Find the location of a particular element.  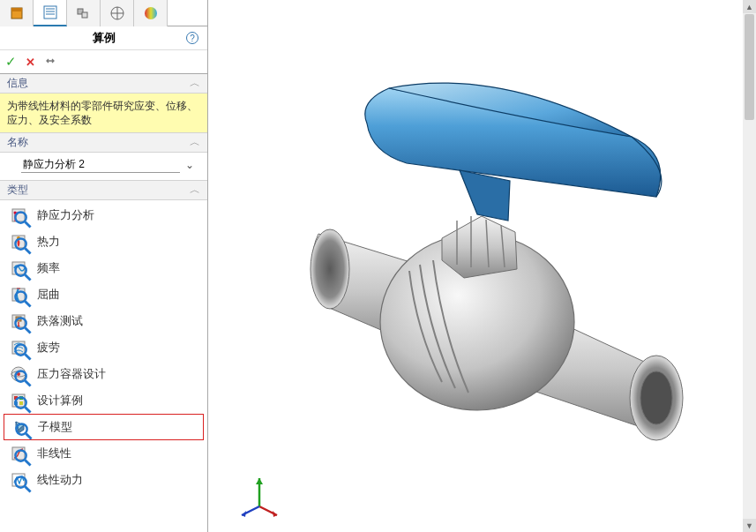

scroll-thumb is located at coordinates (750, 67).